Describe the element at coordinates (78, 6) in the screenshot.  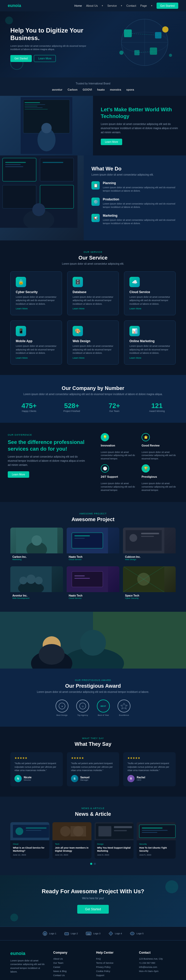
I see `nav-home: Home` at that location.